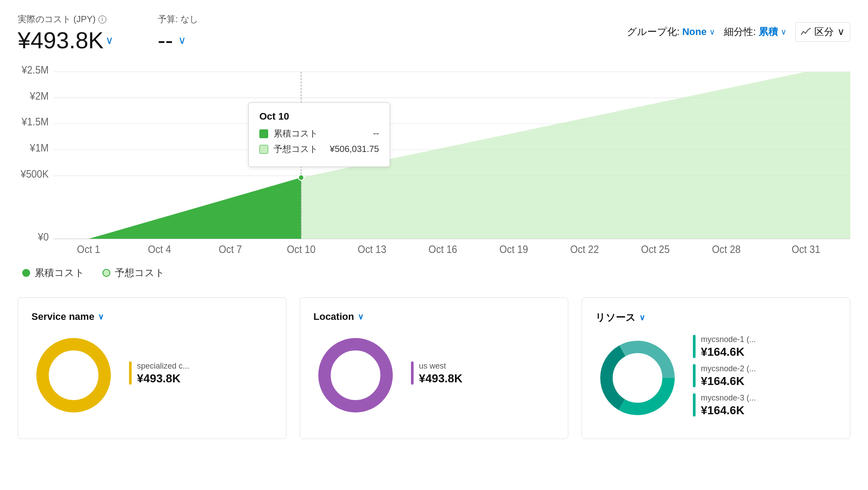  Describe the element at coordinates (726, 249) in the screenshot. I see `svg-text: Oct 28` at that location.